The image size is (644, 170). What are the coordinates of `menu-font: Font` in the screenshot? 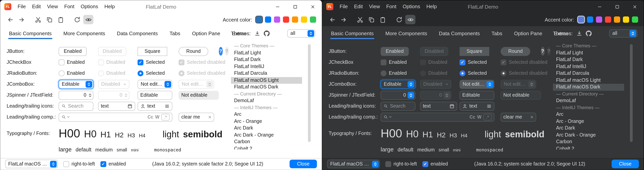 It's located at (392, 7).